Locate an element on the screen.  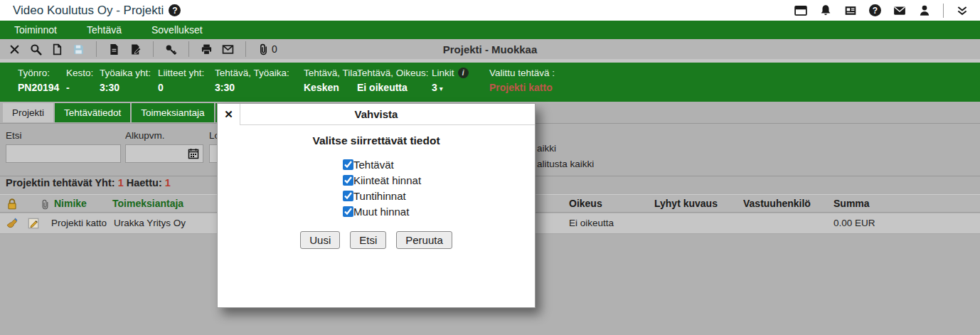
edit-document-icon is located at coordinates (135, 50).